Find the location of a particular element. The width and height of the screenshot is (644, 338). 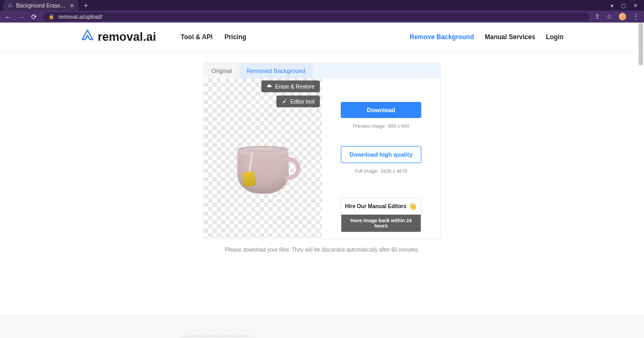

lock-icon: 🔒 is located at coordinates (52, 17).